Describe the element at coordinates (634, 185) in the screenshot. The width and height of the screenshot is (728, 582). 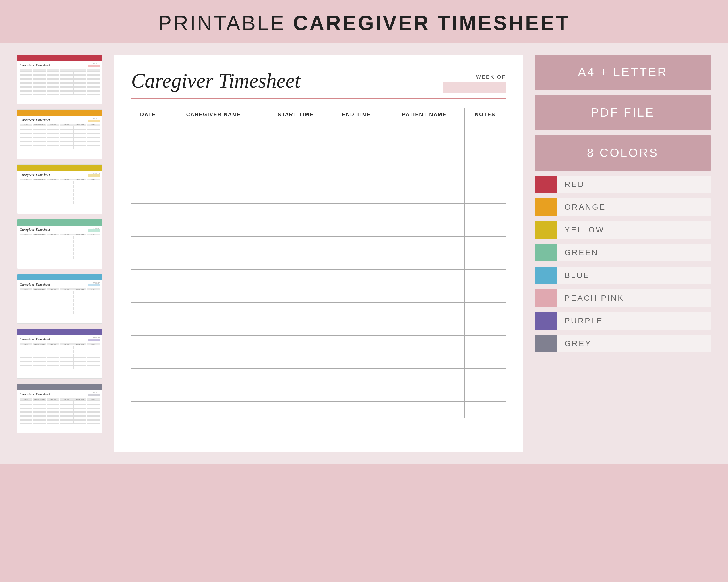
I see `color-swatch-name-0: RED` at that location.